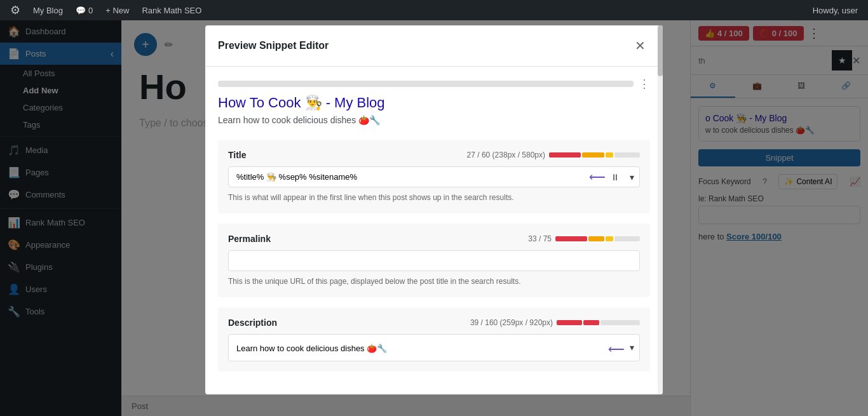  What do you see at coordinates (632, 177) in the screenshot?
I see `title-dropdown-icon: ▾` at bounding box center [632, 177].